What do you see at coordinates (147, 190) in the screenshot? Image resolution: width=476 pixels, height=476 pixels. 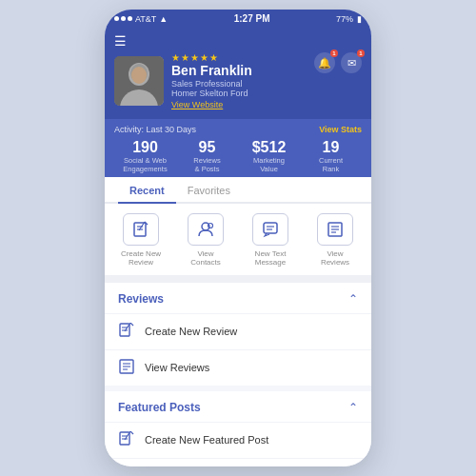 I see `tab-recent: Recent` at bounding box center [147, 190].